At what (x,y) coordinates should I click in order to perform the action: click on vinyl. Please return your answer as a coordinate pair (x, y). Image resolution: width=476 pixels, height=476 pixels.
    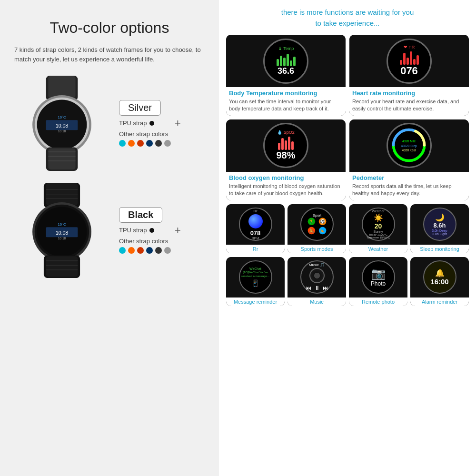
    Looking at the image, I should click on (317, 276).